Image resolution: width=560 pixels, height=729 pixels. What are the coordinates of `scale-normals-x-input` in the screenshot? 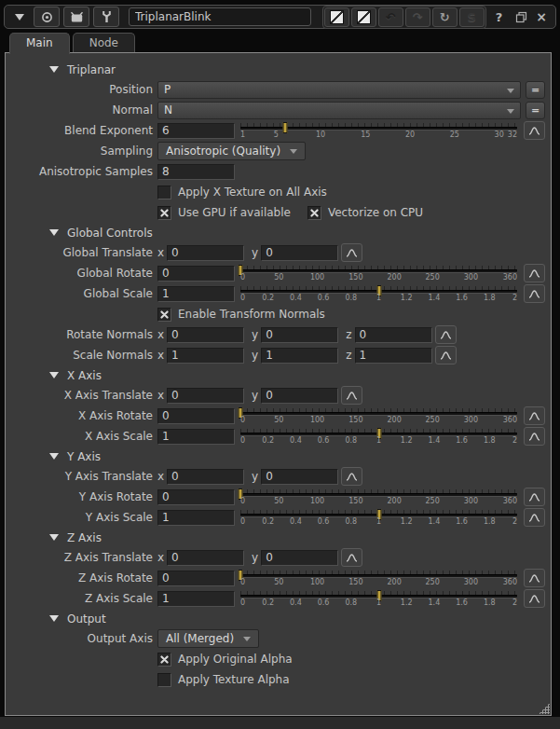 It's located at (205, 356).